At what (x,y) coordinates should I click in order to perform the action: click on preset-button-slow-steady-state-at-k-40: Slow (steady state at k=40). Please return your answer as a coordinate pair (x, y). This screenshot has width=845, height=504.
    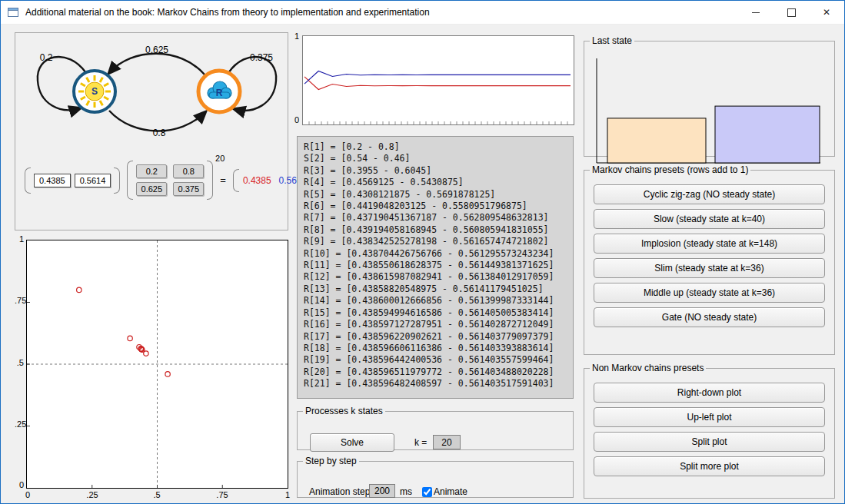
    Looking at the image, I should click on (709, 219).